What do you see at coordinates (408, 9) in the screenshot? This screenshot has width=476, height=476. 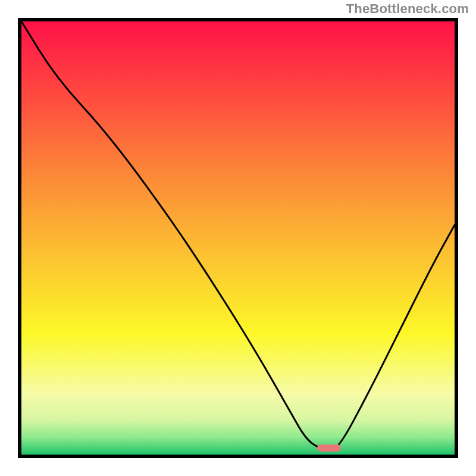 I see `watermark-text: TheBottleneck.com` at bounding box center [408, 9].